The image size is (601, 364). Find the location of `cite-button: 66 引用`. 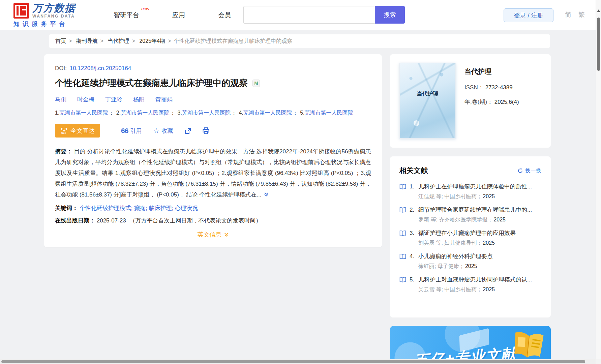

cite-button: 66 引用 is located at coordinates (131, 131).